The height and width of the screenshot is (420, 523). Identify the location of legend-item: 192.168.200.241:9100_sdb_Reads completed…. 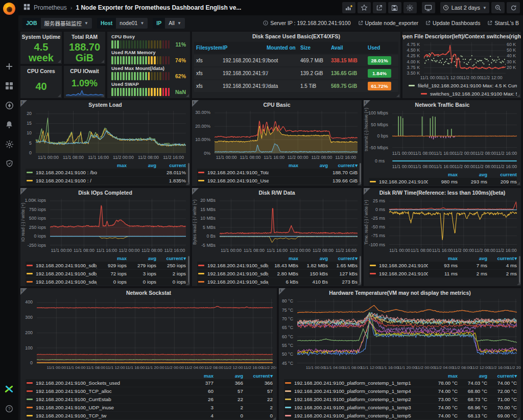
(106, 274).